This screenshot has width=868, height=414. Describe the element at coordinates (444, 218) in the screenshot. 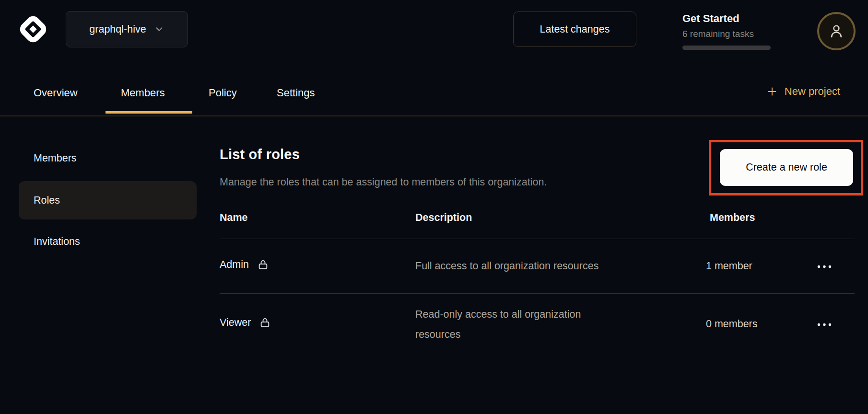

I see `column-header-description: Description` at that location.